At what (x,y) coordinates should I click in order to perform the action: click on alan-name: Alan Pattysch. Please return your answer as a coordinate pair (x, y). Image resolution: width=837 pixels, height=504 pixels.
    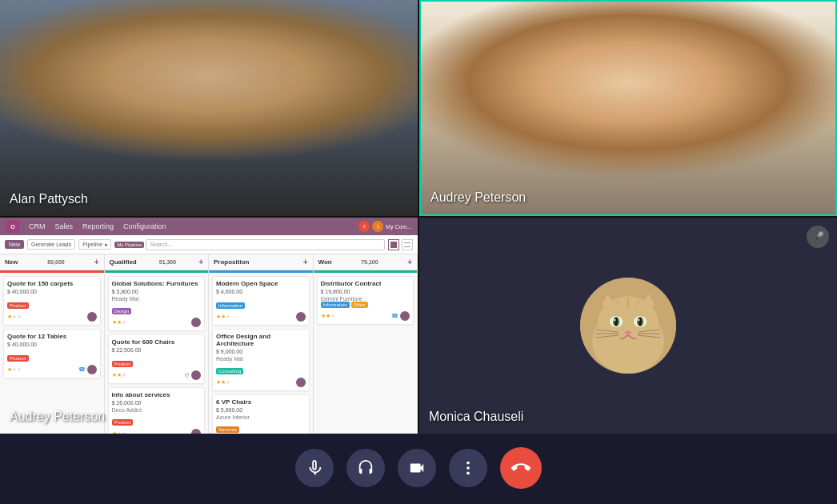
    Looking at the image, I should click on (49, 199).